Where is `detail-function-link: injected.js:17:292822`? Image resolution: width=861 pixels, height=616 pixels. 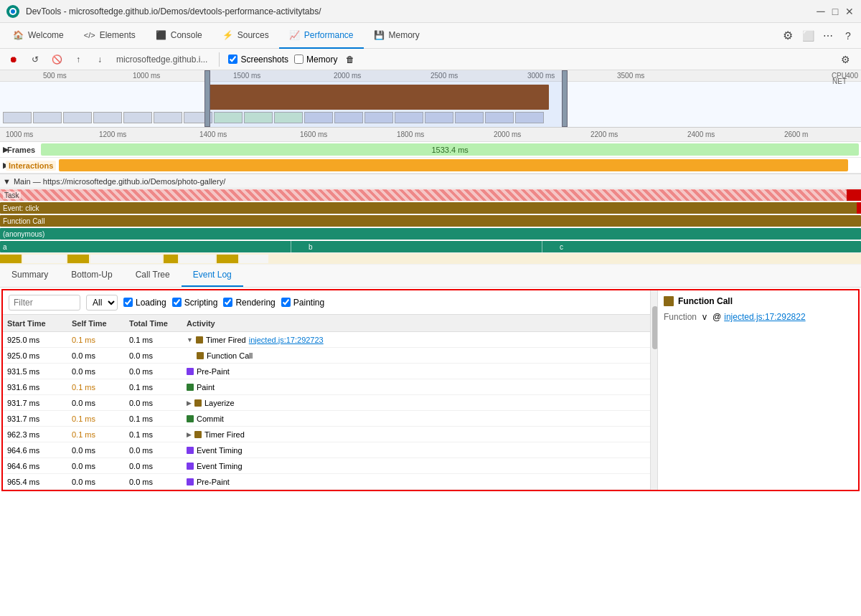
detail-function-link: injected.js:17:292822 is located at coordinates (765, 317).